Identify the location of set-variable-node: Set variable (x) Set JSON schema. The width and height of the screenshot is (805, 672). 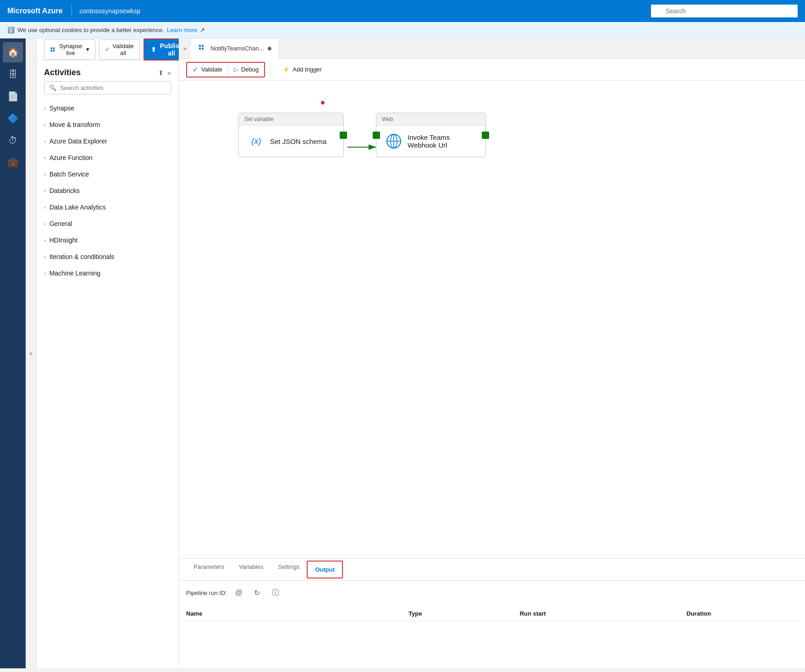
(291, 135).